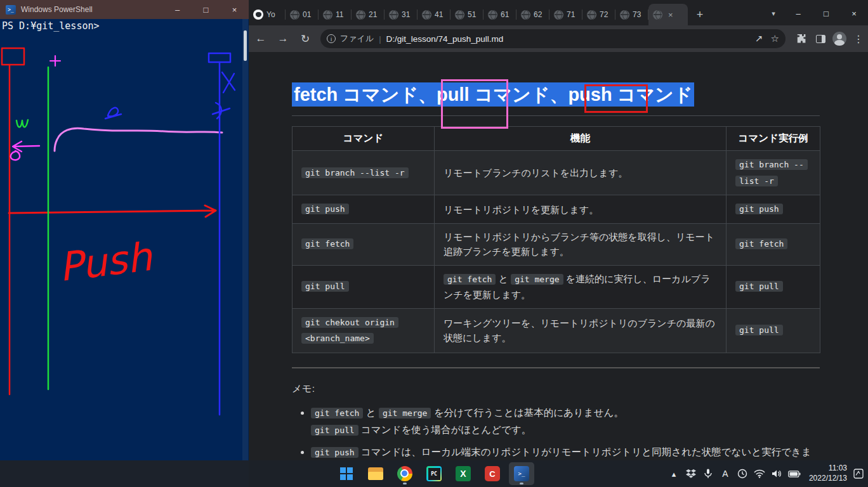  Describe the element at coordinates (335, 15) in the screenshot. I see `tab-11: 11` at that location.